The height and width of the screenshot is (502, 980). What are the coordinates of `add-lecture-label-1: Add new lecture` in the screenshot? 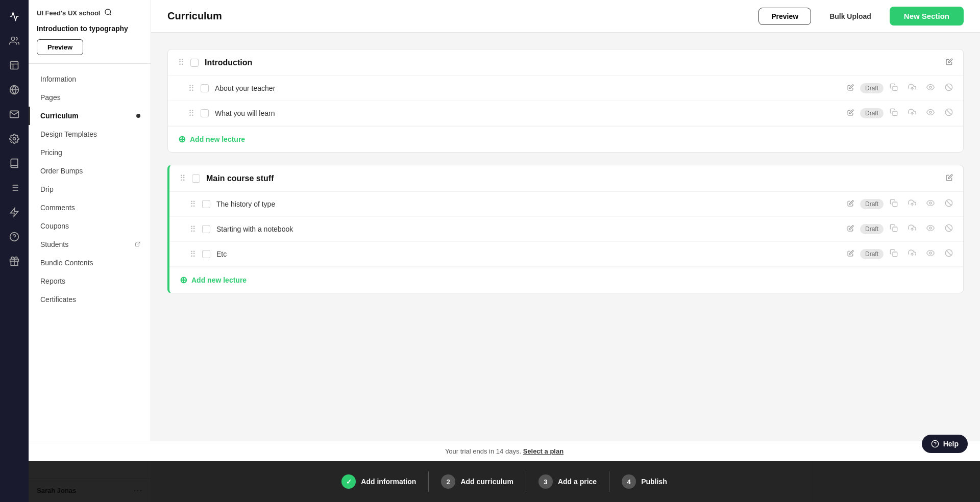 It's located at (219, 280).